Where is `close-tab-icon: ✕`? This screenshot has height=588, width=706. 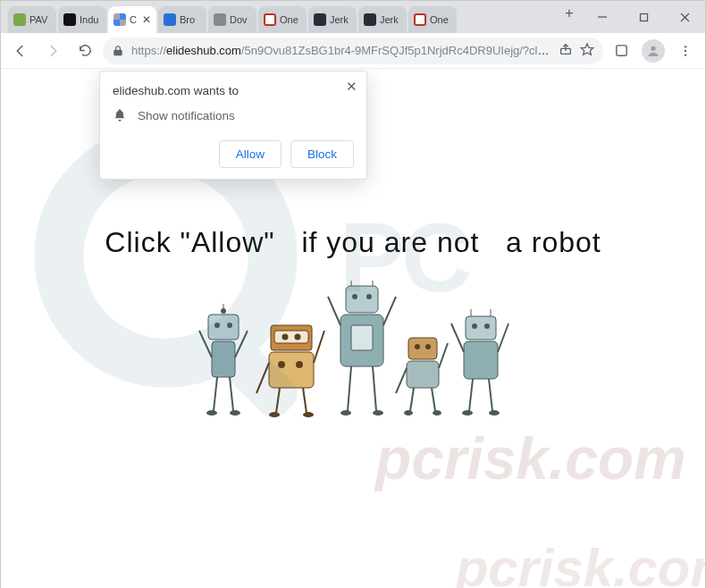
close-tab-icon: ✕ is located at coordinates (147, 20).